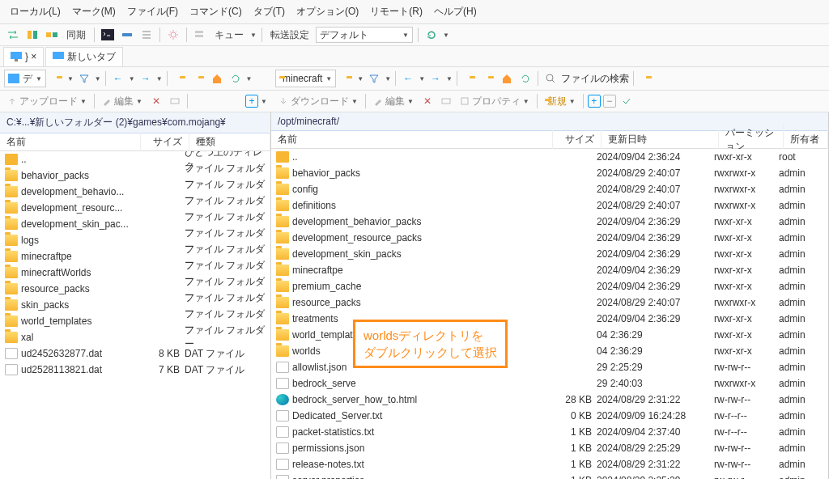 The width and height of the screenshot is (829, 504). I want to click on left-drive-select: デ▼, so click(25, 78).